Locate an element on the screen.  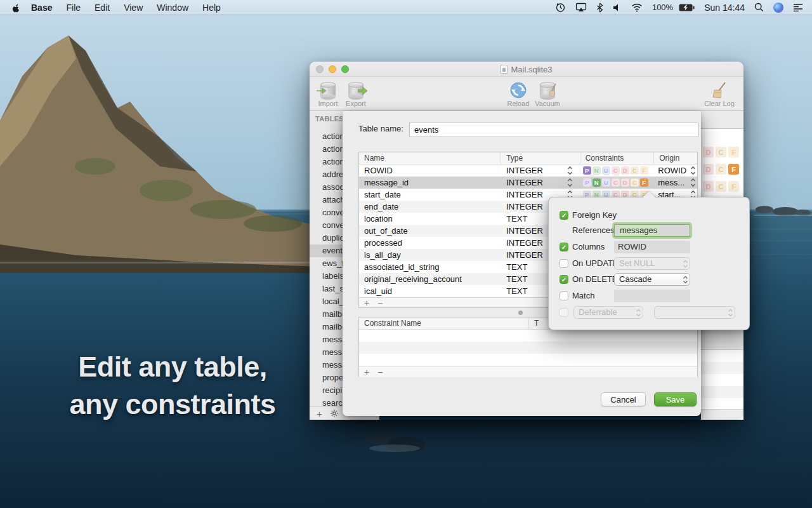
columns-checkbox: ✓ is located at coordinates (564, 247).